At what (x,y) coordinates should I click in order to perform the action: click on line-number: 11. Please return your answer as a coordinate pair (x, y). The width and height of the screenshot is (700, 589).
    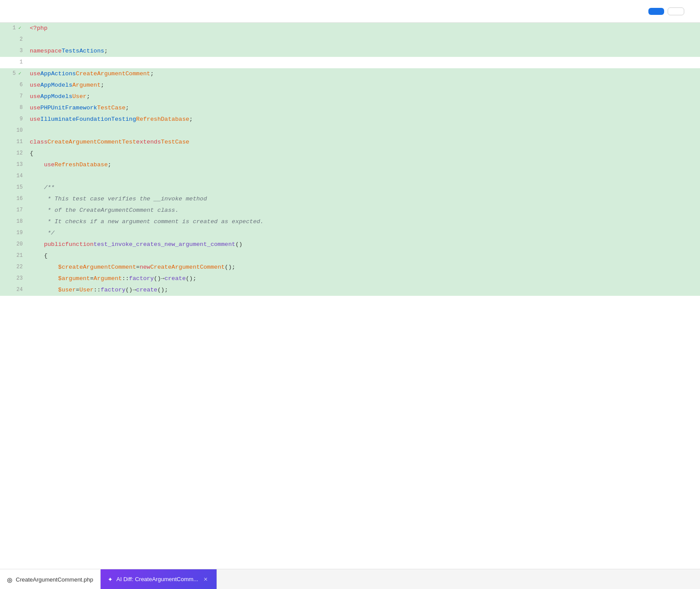
    Looking at the image, I should click on (18, 142).